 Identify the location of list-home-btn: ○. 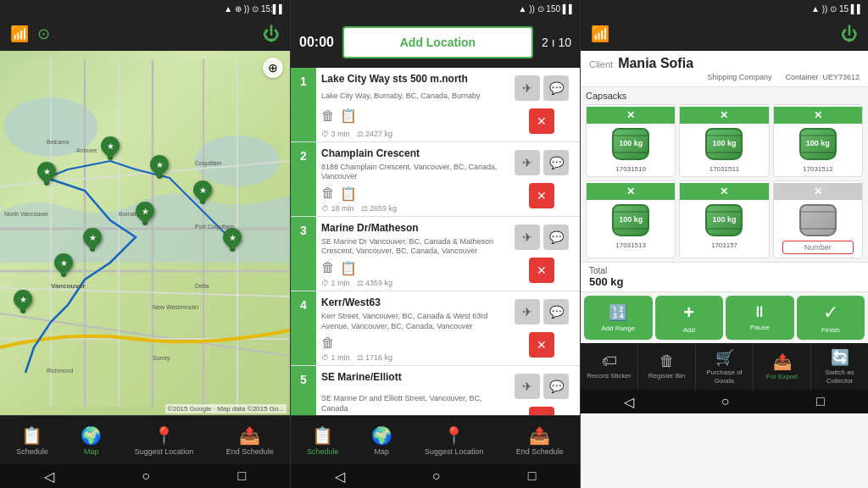
(437, 476).